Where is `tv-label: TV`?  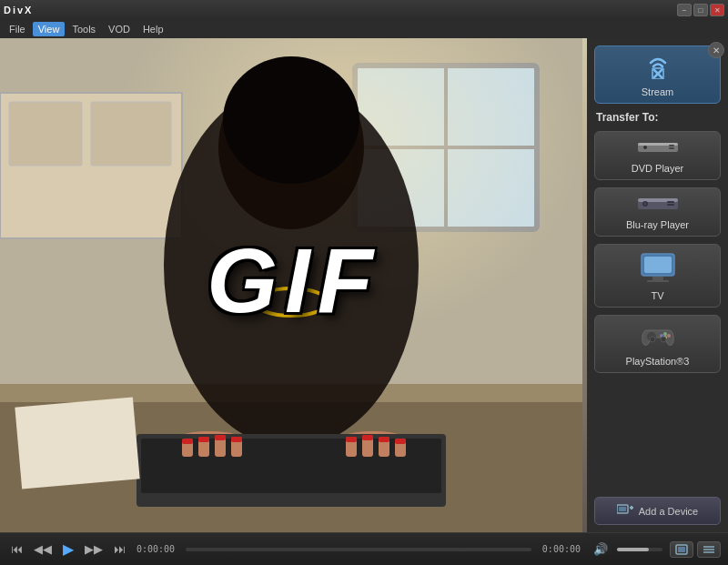 tv-label: TV is located at coordinates (657, 296).